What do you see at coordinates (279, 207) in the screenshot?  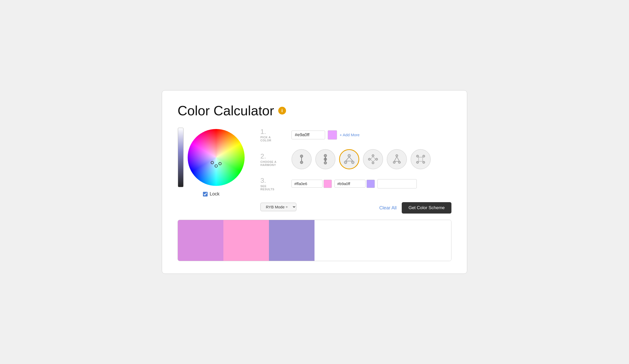 I see `mode-dropdown: RYB Mode ÷ RGB Mode` at bounding box center [279, 207].